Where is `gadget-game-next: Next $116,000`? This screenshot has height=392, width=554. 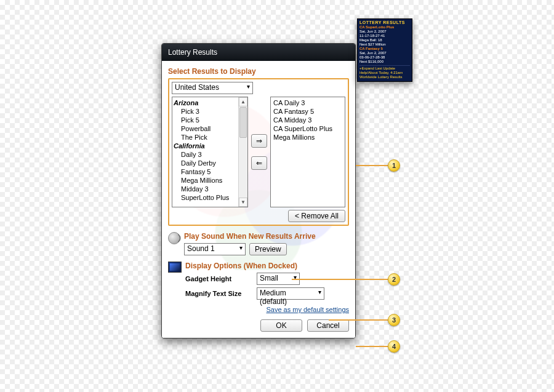
gadget-game-next: Next $116,000 is located at coordinates (385, 62).